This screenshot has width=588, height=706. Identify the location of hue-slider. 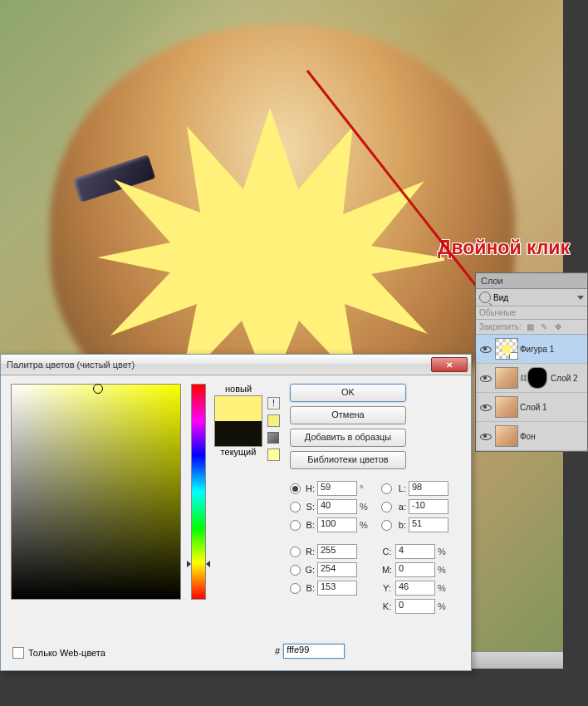
(198, 492).